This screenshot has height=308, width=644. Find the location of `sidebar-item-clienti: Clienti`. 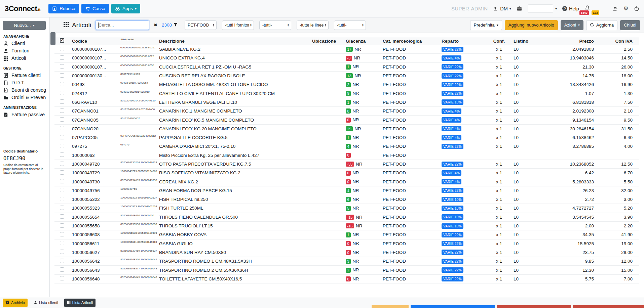

sidebar-item-clienti: Clienti is located at coordinates (25, 43).